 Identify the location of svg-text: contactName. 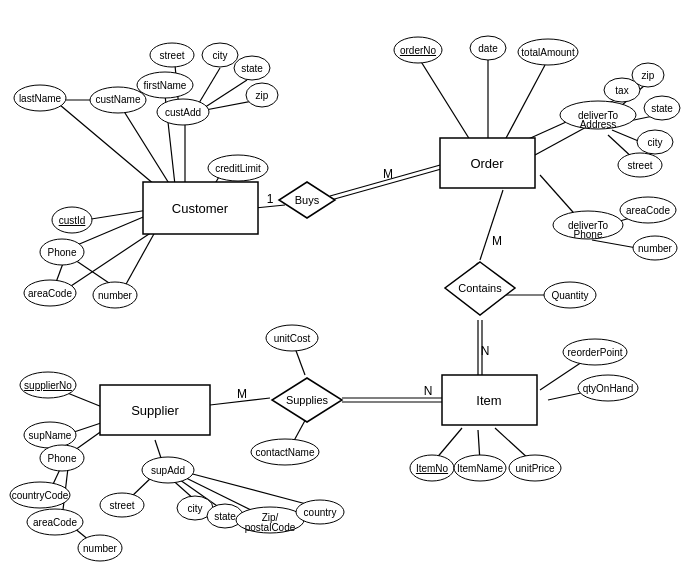
(286, 452).